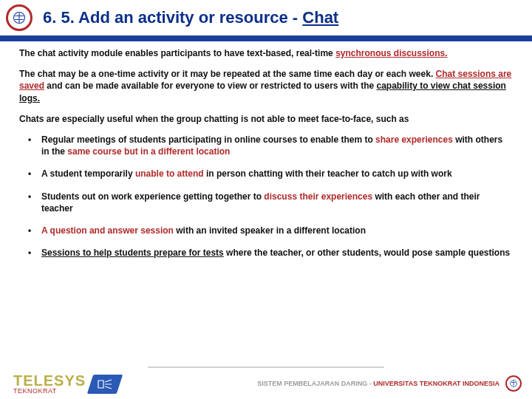 This screenshot has width=532, height=399. I want to click on list-item: • Students out on work experience gettin…, so click(270, 202).